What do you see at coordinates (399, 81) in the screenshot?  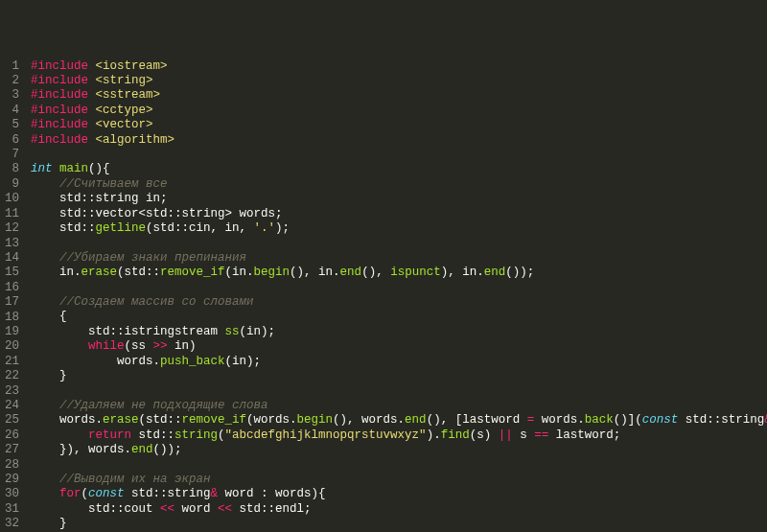 I see `code-line: #include <string>` at bounding box center [399, 81].